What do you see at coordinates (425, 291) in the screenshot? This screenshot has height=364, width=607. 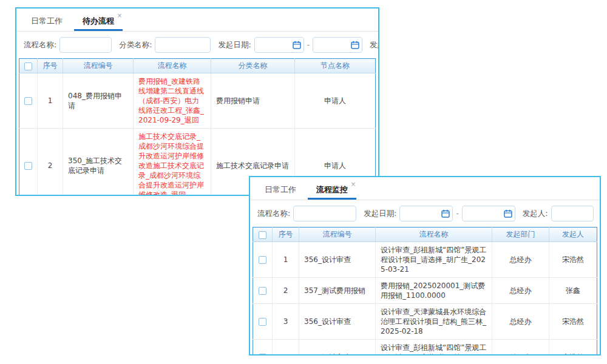 I see `table-row: 2357_测试费用报销费用报销_2025020001_测试费用报销_1100.0…` at bounding box center [425, 291].